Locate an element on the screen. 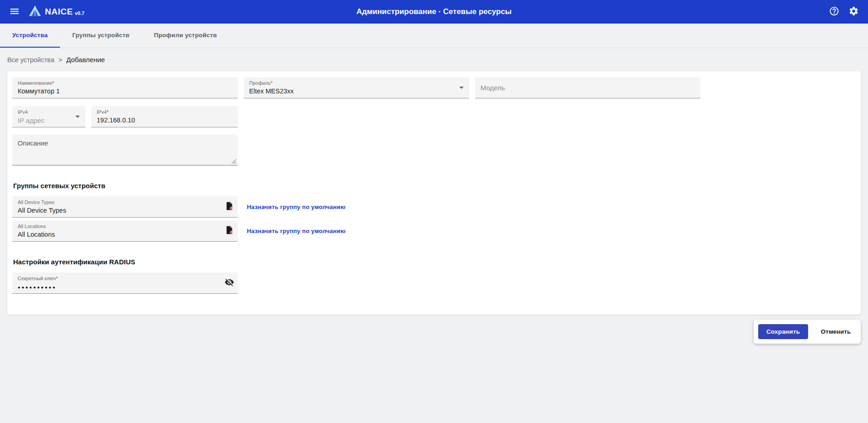  resize-handle-icon is located at coordinates (233, 160).